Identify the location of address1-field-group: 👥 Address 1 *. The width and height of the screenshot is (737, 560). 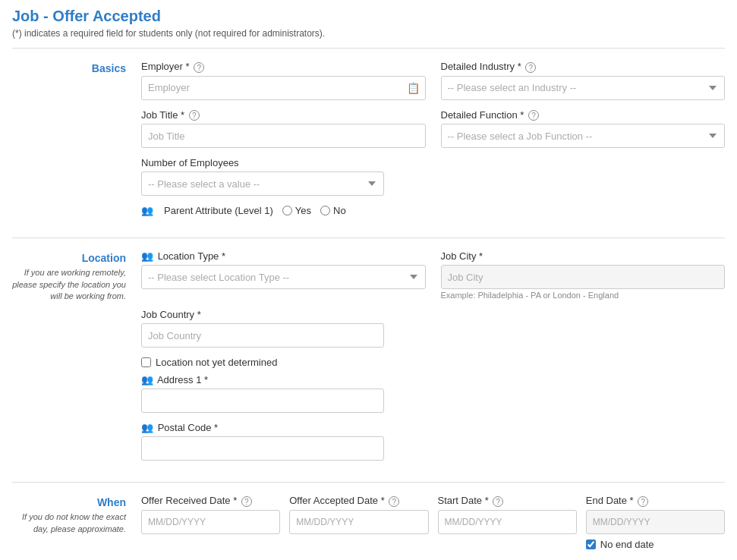
(263, 393).